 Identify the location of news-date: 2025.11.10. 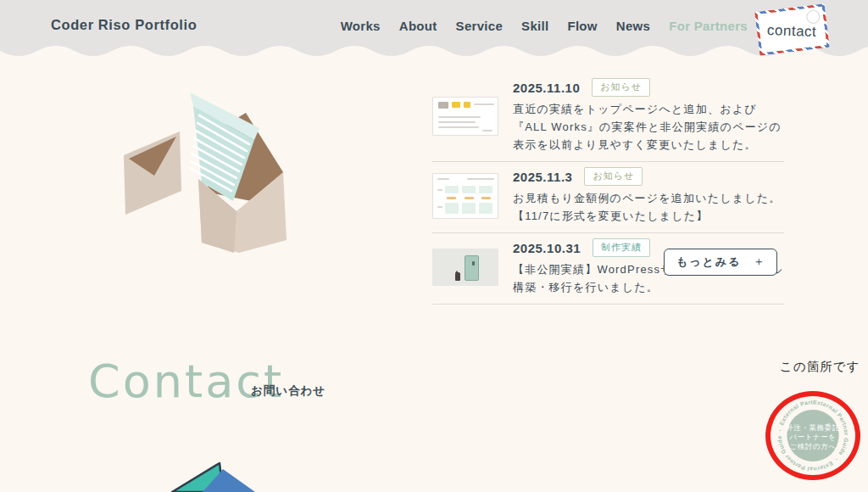
(546, 88).